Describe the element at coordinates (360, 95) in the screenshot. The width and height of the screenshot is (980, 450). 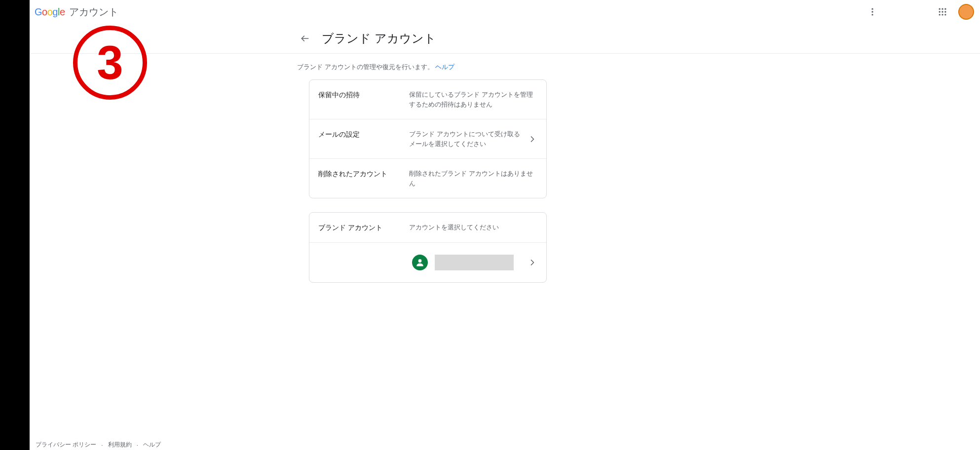
I see `row-label: 保留中の招待` at that location.